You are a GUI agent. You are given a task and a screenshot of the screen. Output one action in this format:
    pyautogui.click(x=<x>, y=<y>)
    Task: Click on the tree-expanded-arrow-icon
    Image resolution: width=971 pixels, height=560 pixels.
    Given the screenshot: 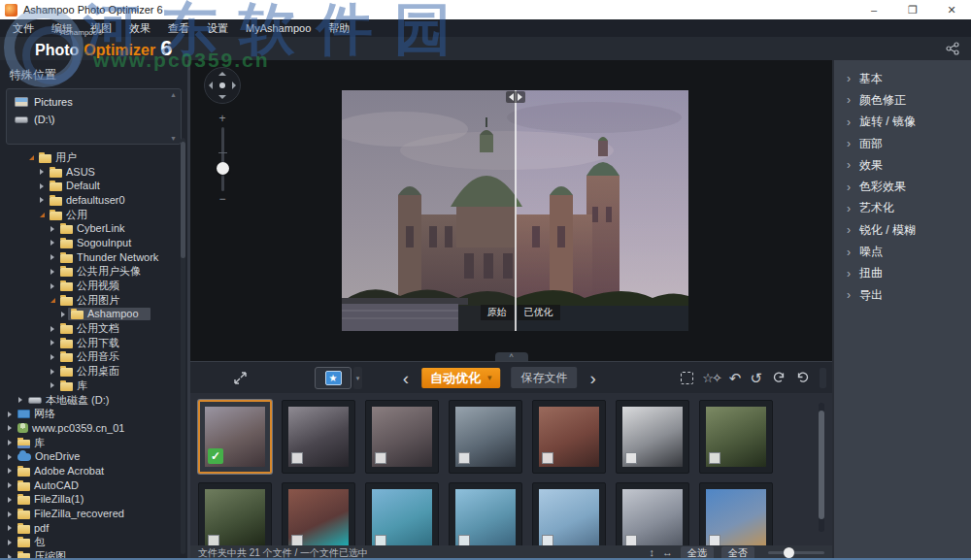 What is the action you would take?
    pyautogui.click(x=52, y=301)
    